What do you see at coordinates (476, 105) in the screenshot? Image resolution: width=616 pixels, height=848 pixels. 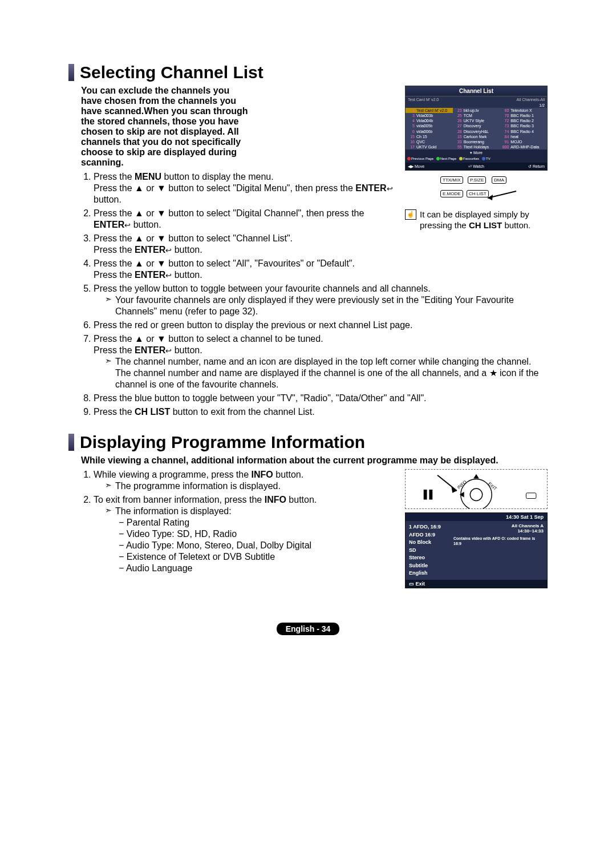 I see `osd-page: 1/2` at bounding box center [476, 105].